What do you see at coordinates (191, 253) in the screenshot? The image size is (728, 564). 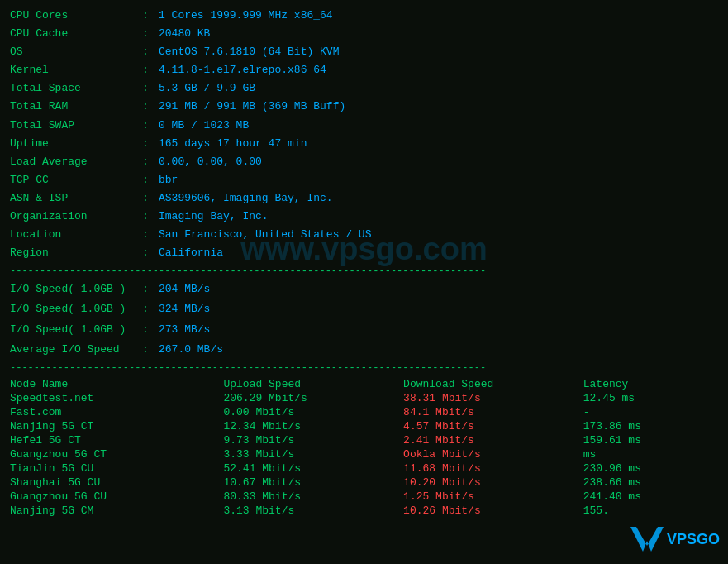 I see `info-value: California` at bounding box center [191, 253].